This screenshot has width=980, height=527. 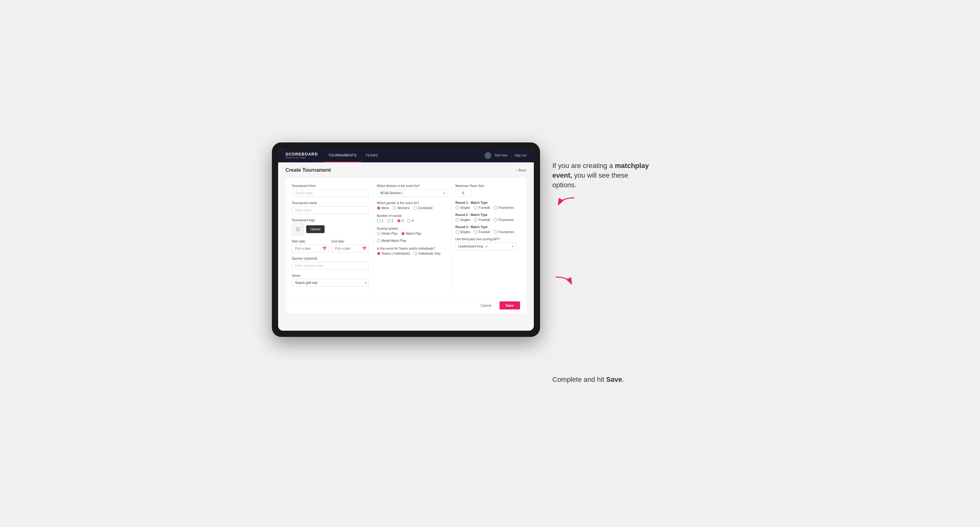 I want to click on tablet-screen: SCOREBOARD Powered by clippit TOURNAMENT…, so click(x=406, y=240).